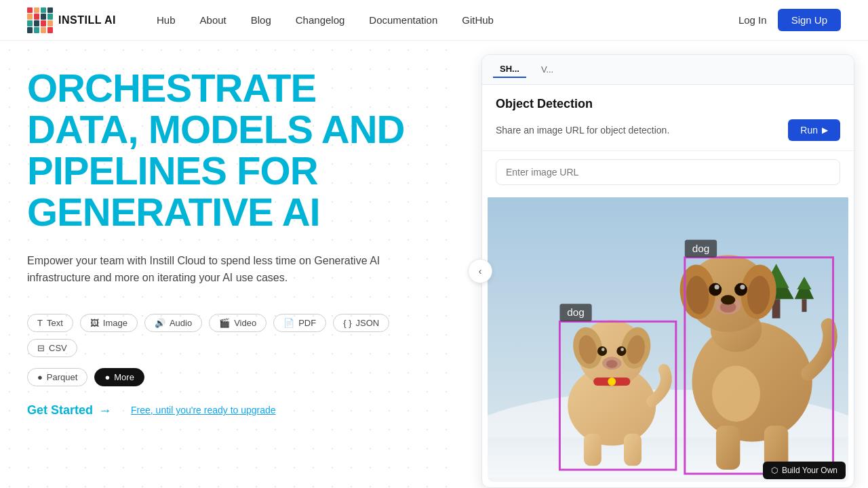 The width and height of the screenshot is (868, 488). Describe the element at coordinates (224, 323) in the screenshot. I see `video-icon: 🎬` at that location.